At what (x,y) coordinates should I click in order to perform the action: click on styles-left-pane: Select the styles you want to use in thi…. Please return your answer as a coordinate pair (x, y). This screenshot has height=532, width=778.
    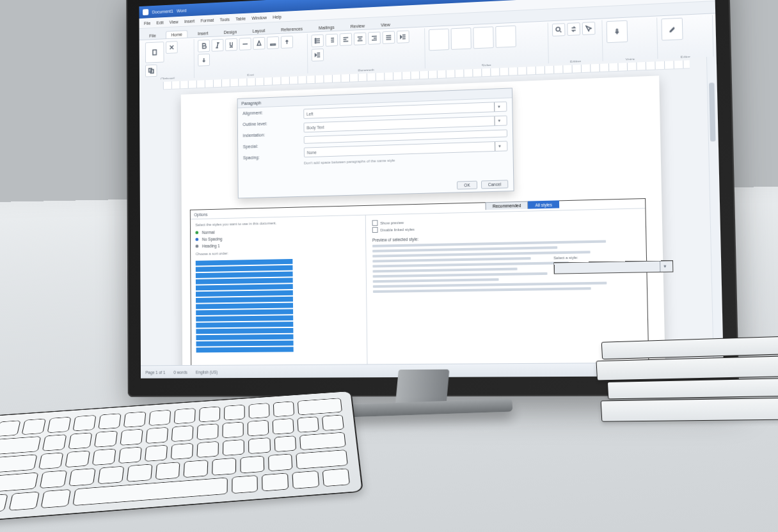
    Looking at the image, I should click on (279, 291).